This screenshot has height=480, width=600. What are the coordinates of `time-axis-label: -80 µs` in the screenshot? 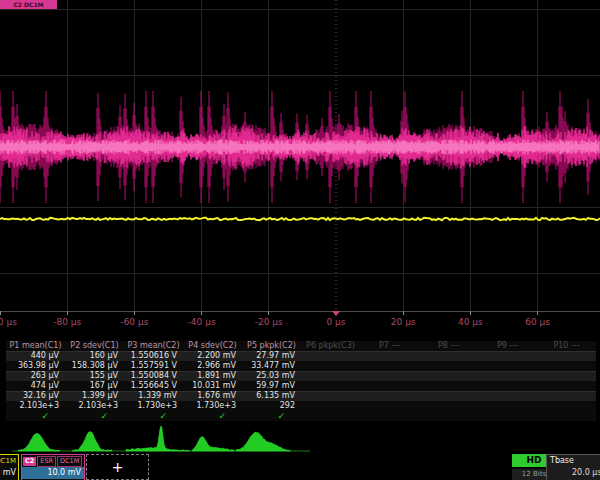 It's located at (67, 322).